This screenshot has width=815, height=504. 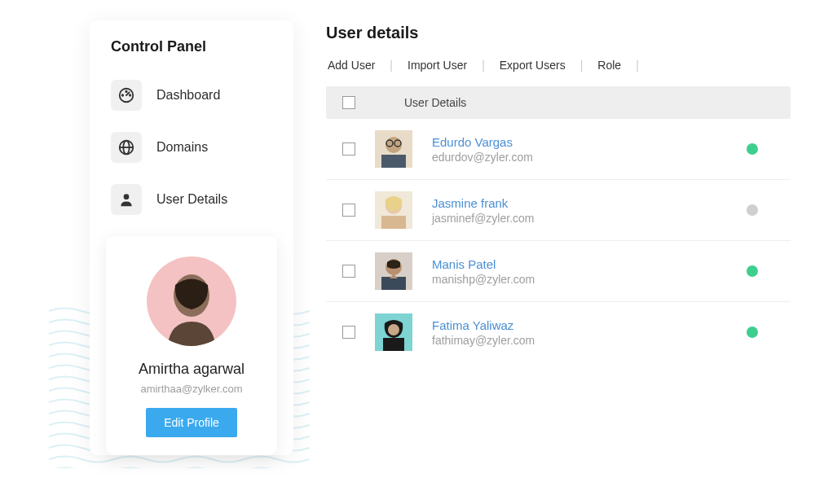 I want to click on sidebar-item-label: Dashboard, so click(x=188, y=95).